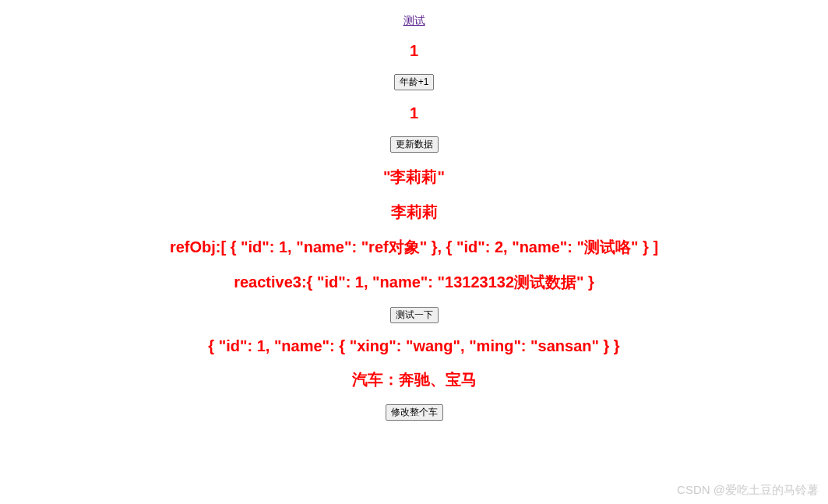  Describe the element at coordinates (414, 83) in the screenshot. I see `age-plus-button: 年龄+1` at that location.